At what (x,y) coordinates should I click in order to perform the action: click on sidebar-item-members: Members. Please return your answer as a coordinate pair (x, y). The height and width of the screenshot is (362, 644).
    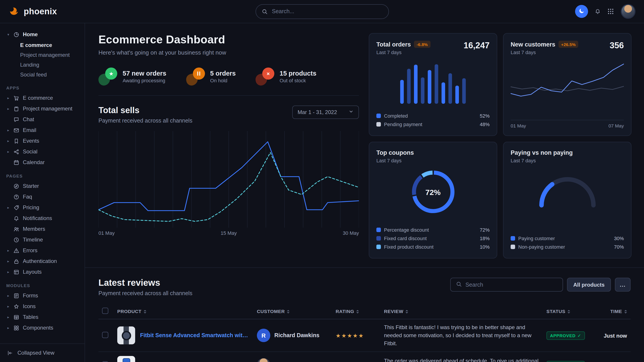
    Looking at the image, I should click on (44, 229).